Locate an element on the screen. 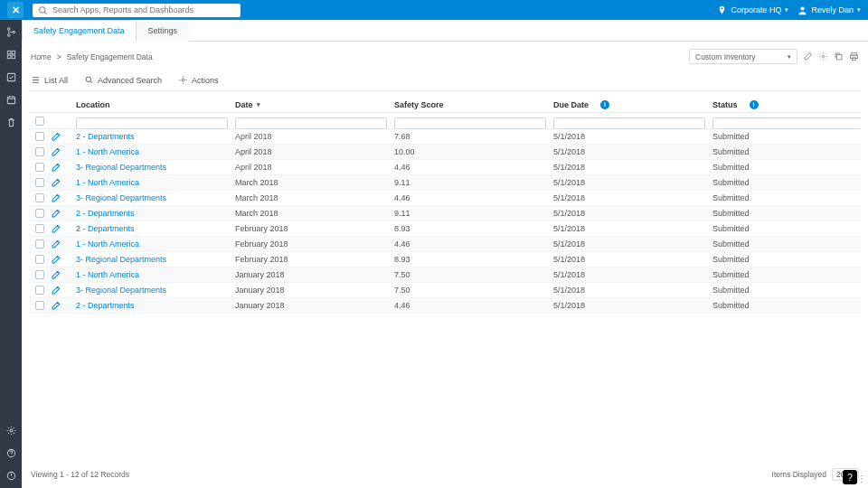  location-switcher: Corporate HQ ▾ is located at coordinates (752, 11).